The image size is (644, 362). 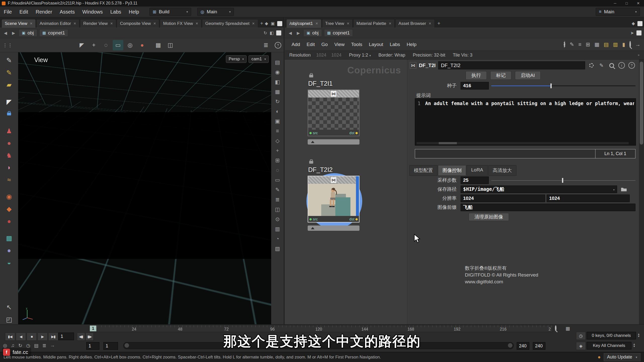 What do you see at coordinates (638, 55) in the screenshot?
I see `overflow-icon: »` at bounding box center [638, 55].